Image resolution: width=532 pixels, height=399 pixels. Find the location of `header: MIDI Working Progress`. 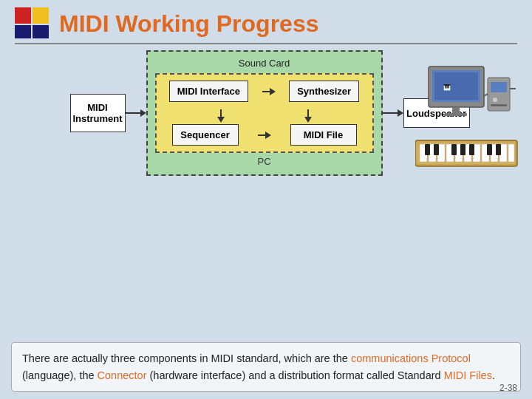

header: MIDI Working Progress is located at coordinates (266, 26).